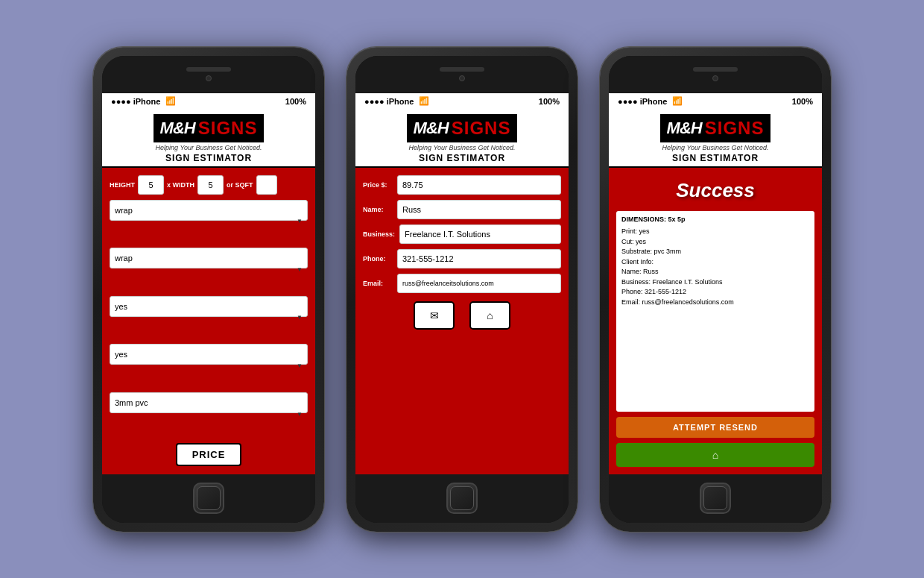  What do you see at coordinates (479, 259) in the screenshot?
I see `phone-input` at bounding box center [479, 259].